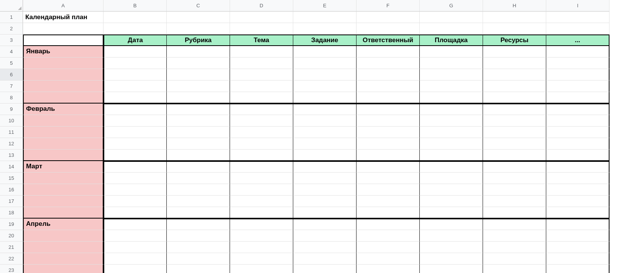 The height and width of the screenshot is (273, 644). What do you see at coordinates (199, 236) in the screenshot?
I see `cell-C20` at bounding box center [199, 236].